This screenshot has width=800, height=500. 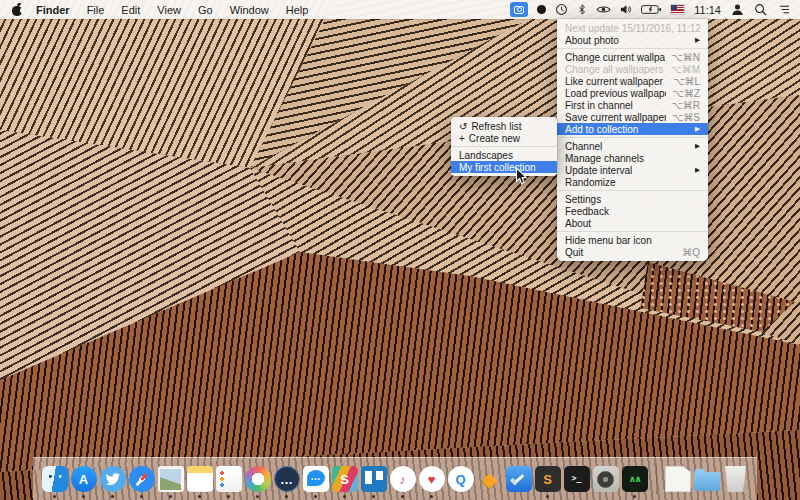 I want to click on input-language-us-flag-icon, so click(x=678, y=10).